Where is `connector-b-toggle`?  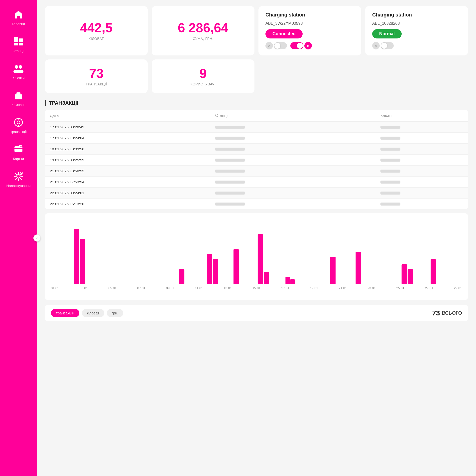
connector-b-toggle is located at coordinates (297, 46).